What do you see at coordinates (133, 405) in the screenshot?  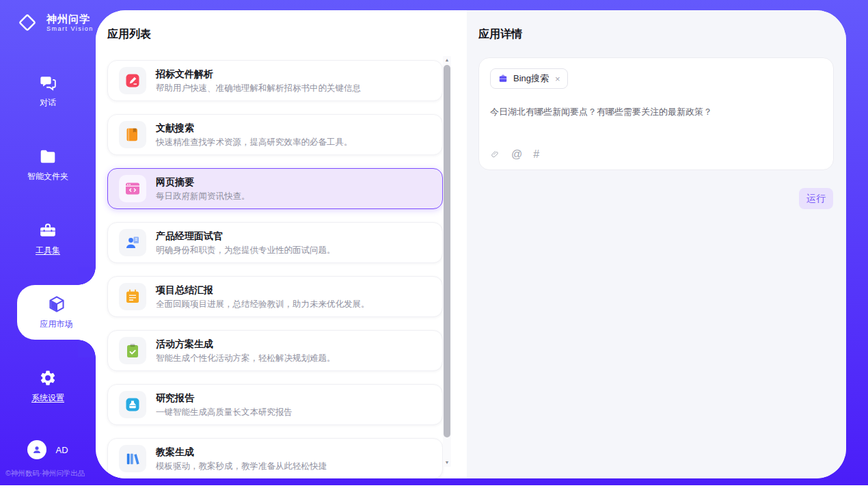 I see `ink-bottle-icon` at bounding box center [133, 405].